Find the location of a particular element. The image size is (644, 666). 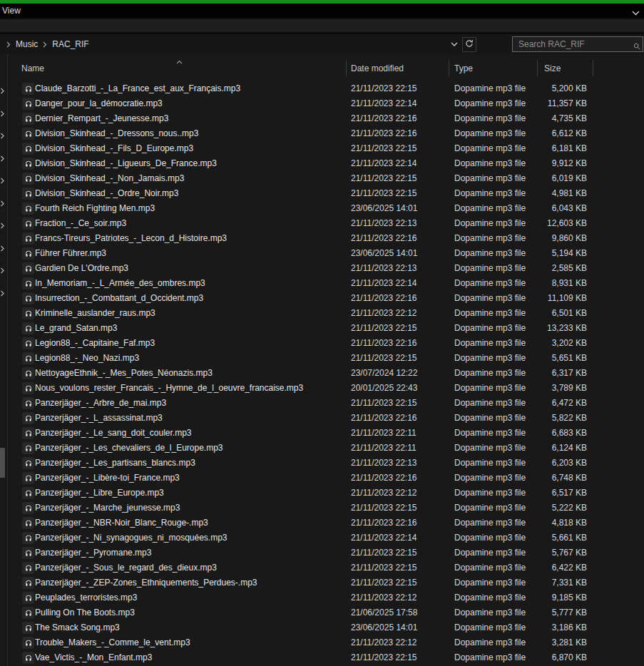

file-name: Nous_voulons_rester_Francais_-_Hymne_de_… is located at coordinates (188, 388).